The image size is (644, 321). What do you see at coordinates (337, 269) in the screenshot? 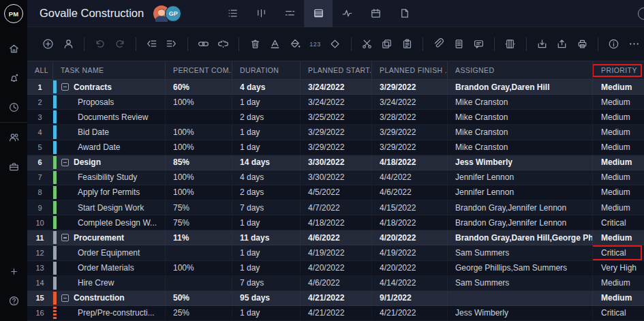
I see `planned-start-cell: 4/20/2022` at bounding box center [337, 269].